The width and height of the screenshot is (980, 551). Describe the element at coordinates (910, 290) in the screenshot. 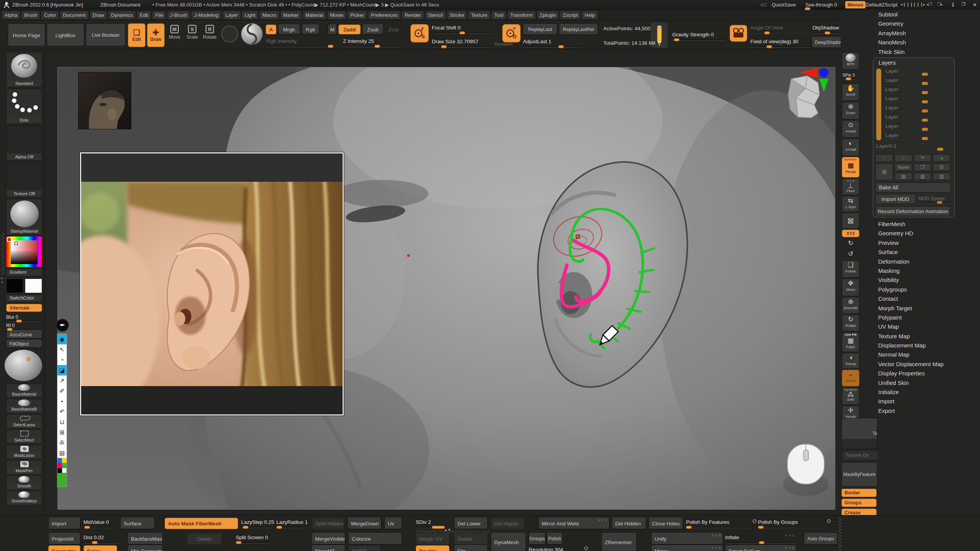

I see `palette-section: Polygroups` at that location.